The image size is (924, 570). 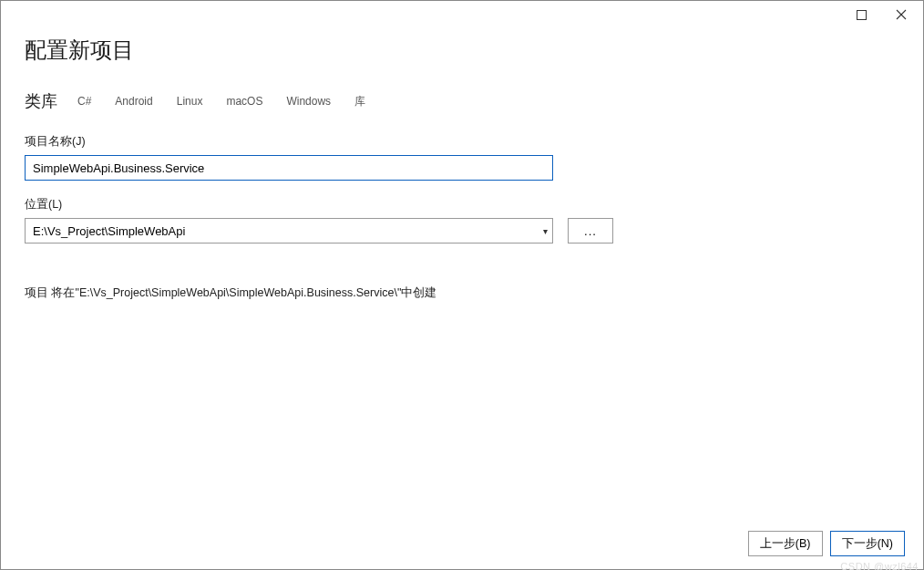 I want to click on project-name-label: 项目名称(J), so click(x=462, y=142).